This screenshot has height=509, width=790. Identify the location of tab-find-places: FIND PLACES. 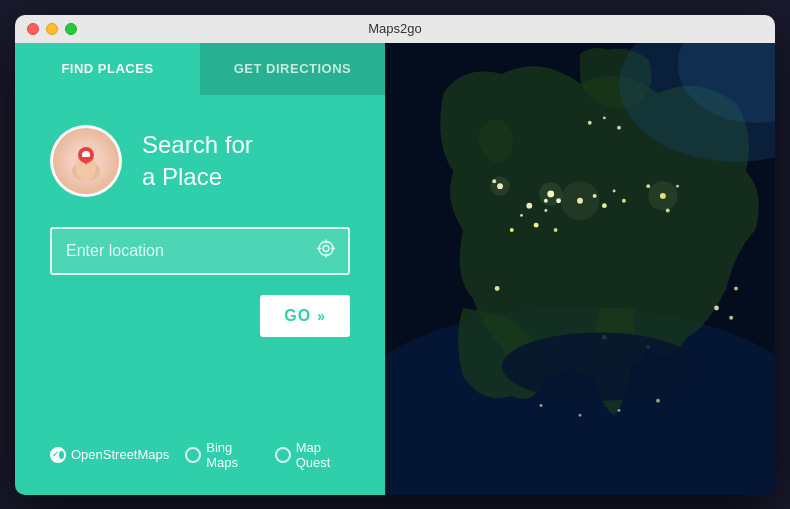
(108, 69).